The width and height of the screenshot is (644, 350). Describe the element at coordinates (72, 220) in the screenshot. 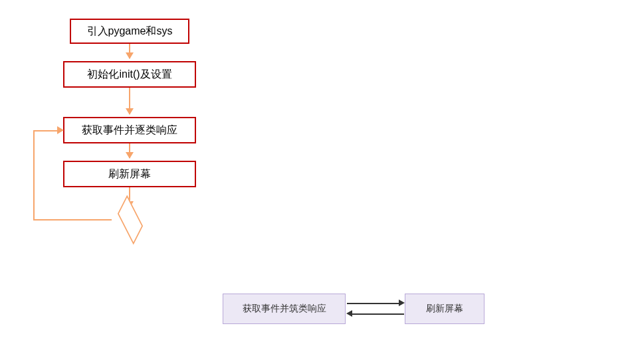

I see `loop-line-bottom` at that location.